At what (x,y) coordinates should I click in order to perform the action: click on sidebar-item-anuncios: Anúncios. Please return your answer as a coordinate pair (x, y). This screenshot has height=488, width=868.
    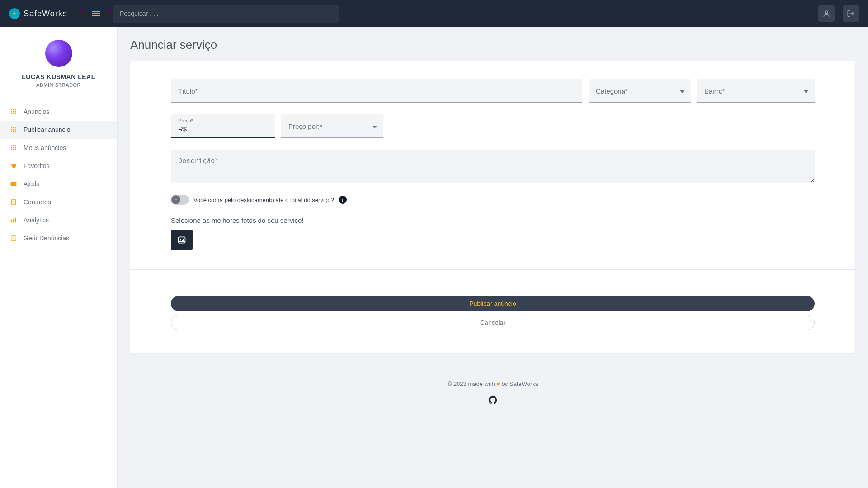
    Looking at the image, I should click on (59, 112).